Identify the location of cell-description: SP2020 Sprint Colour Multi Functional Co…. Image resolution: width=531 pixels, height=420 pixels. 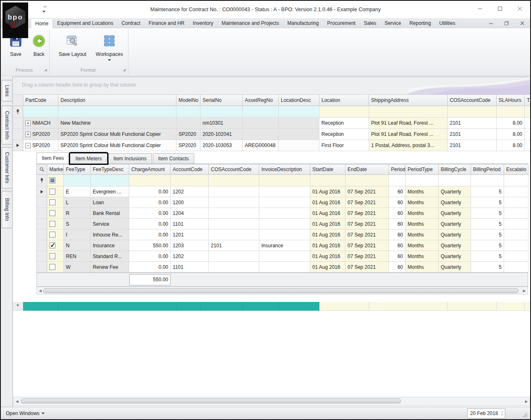
(118, 146).